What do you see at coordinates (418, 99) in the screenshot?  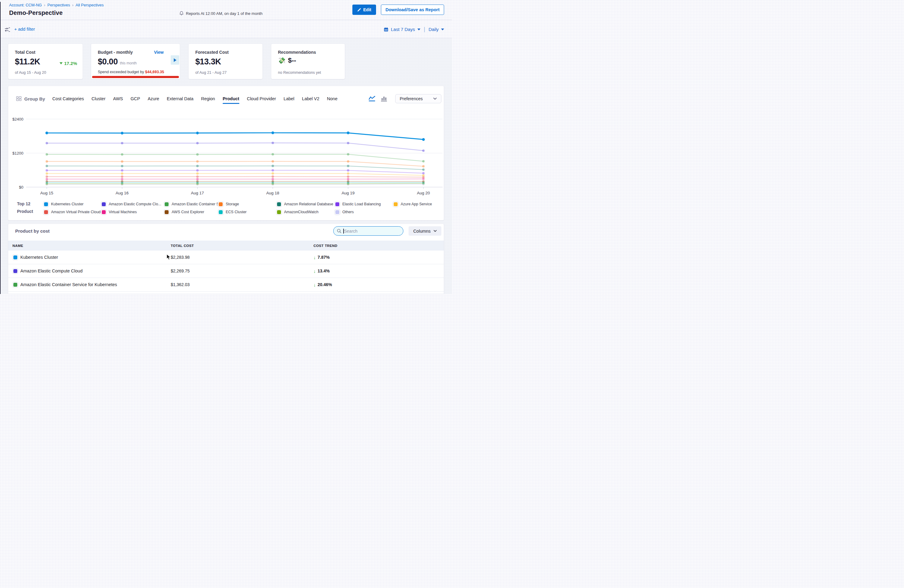 I see `preferences-dropdown: Preferences` at bounding box center [418, 99].